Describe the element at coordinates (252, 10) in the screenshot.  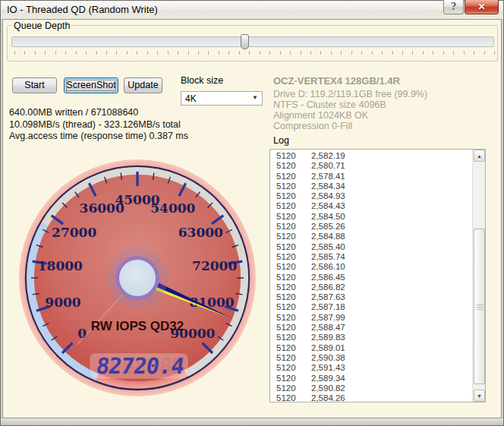
I see `title-bar: IO - Threaded QD (Random Write)` at that location.